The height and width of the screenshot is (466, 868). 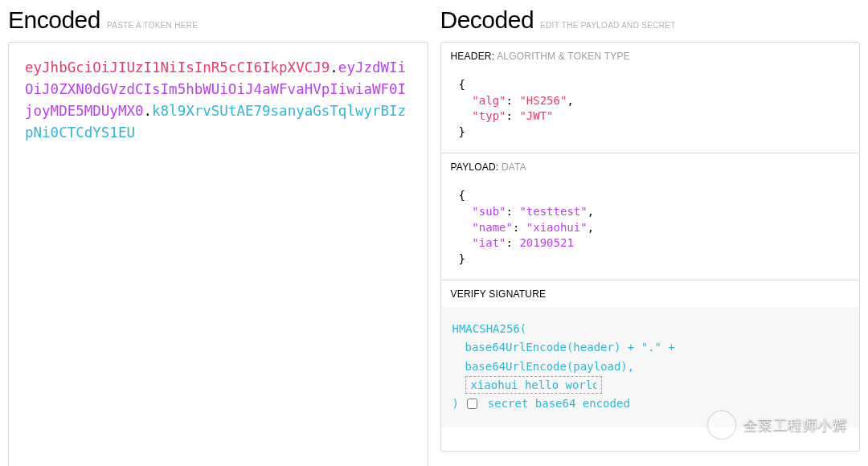 What do you see at coordinates (559, 403) in the screenshot?
I see `secret-base64-label: secret base64 encoded` at bounding box center [559, 403].